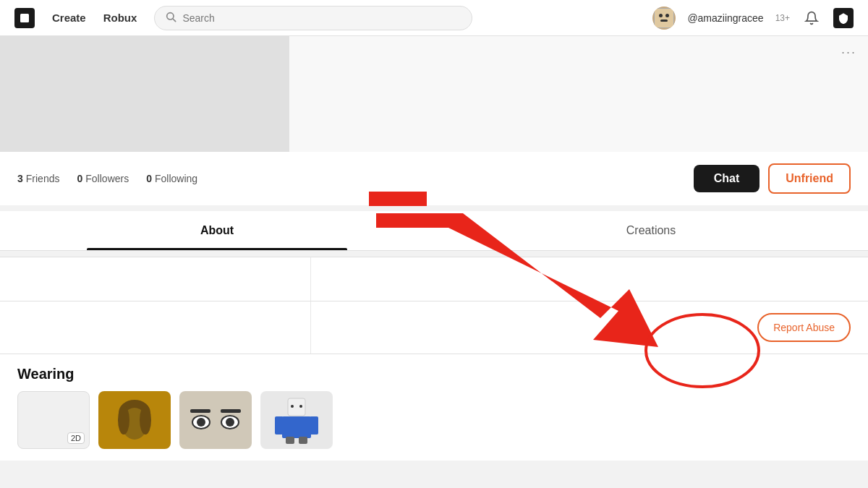 The height and width of the screenshot is (488, 868). Describe the element at coordinates (753, 18) in the screenshot. I see `nav-right-section: @amaziingracee 13+` at that location.